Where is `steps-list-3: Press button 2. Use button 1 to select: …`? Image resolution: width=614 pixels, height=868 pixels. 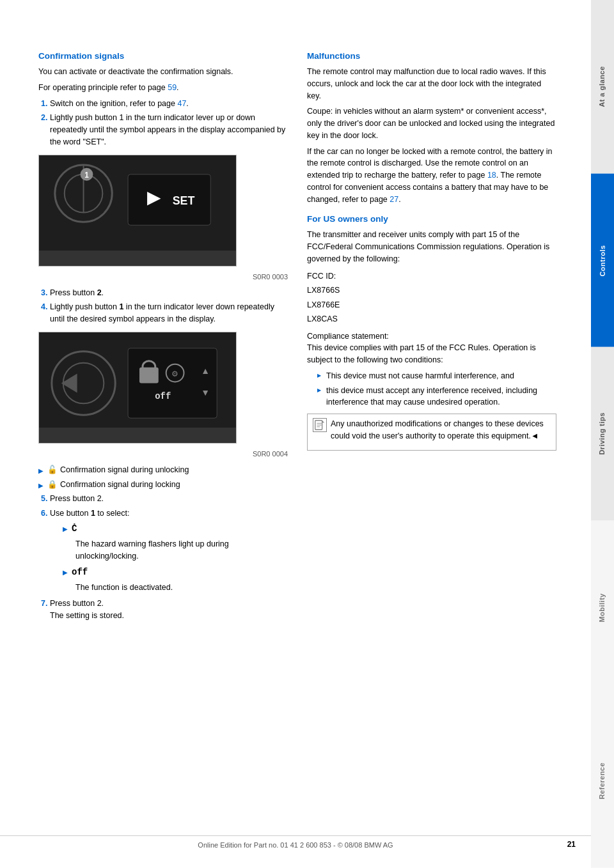
steps-list-3: Press button 2. Use button 1 to select: … is located at coordinates (163, 557).